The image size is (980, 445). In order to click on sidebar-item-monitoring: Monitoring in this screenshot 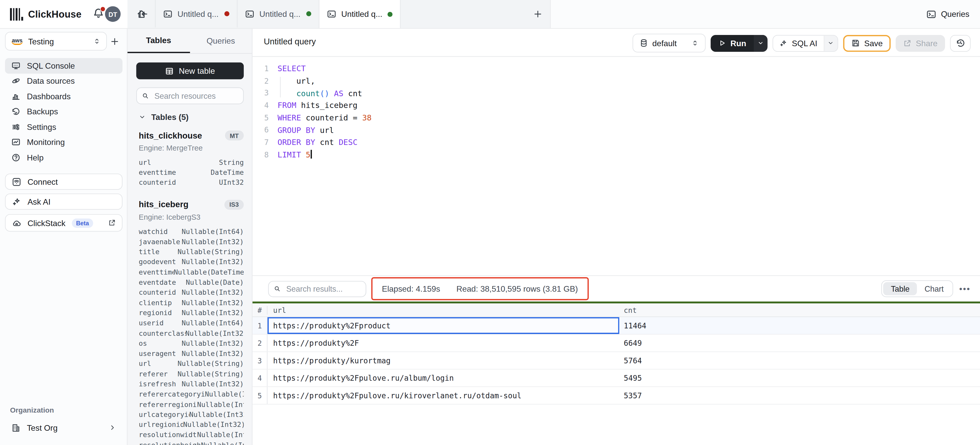, I will do `click(64, 142)`.